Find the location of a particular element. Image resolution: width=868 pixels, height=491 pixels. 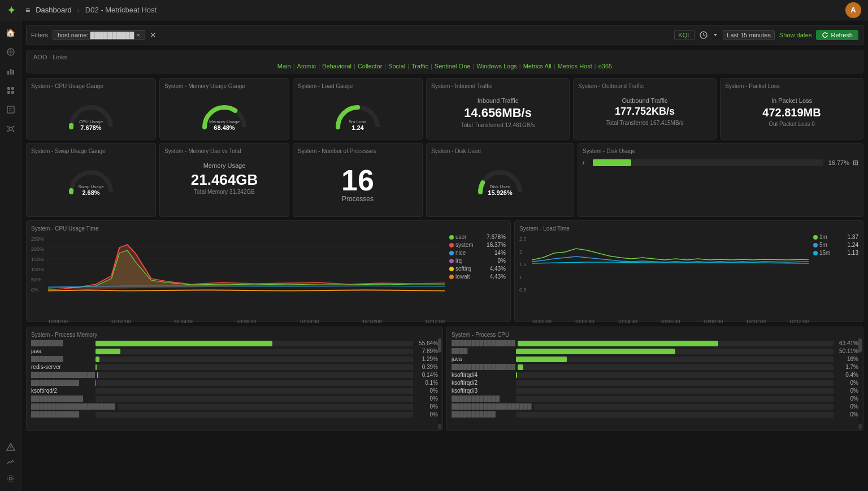

svg-text: Memory Usage is located at coordinates (225, 122).